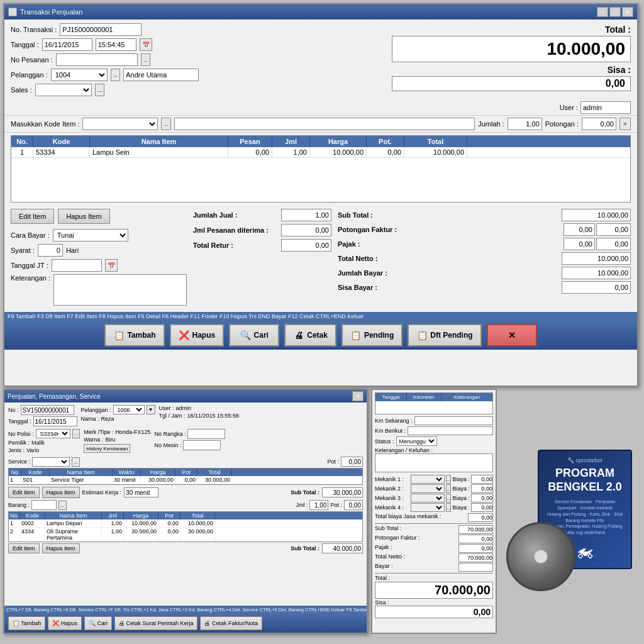 The width and height of the screenshot is (644, 644). What do you see at coordinates (120, 290) in the screenshot?
I see `keterangan-input` at bounding box center [120, 290].